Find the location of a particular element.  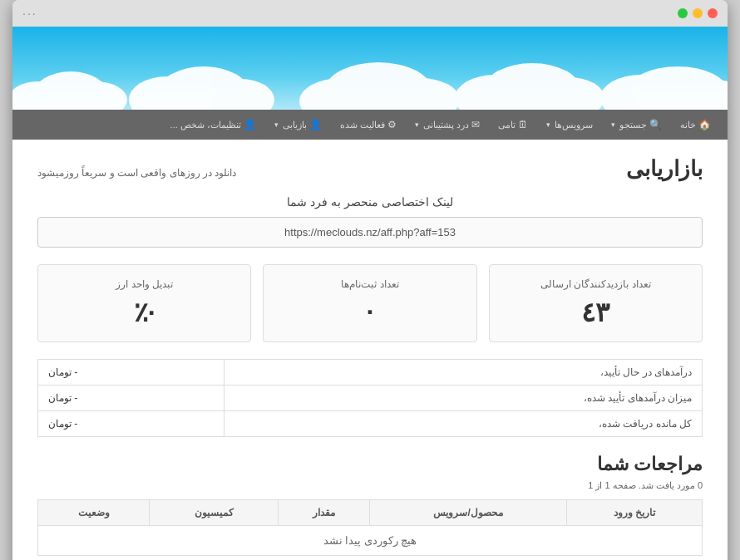

stat-label-conversion: تبدیل واحد ارز is located at coordinates (145, 284).